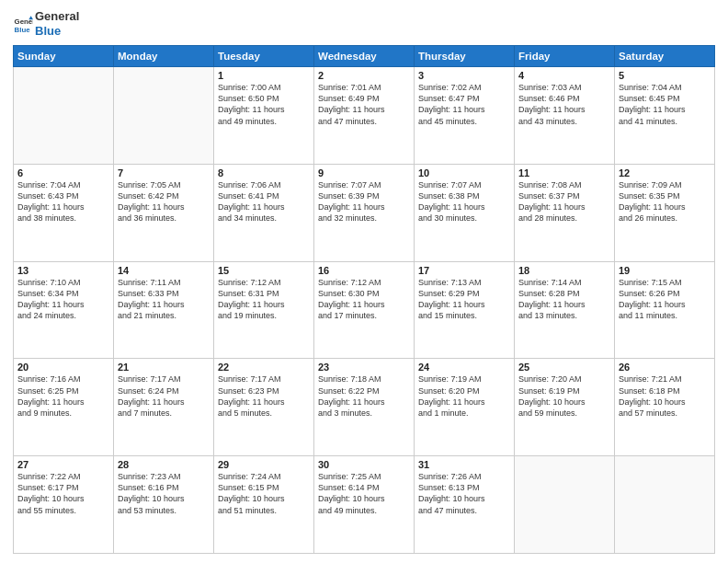  Describe the element at coordinates (164, 202) in the screenshot. I see `day-info: Sunrise: 7:05 AM Sunset: 6:42 PM Dayligh…` at that location.